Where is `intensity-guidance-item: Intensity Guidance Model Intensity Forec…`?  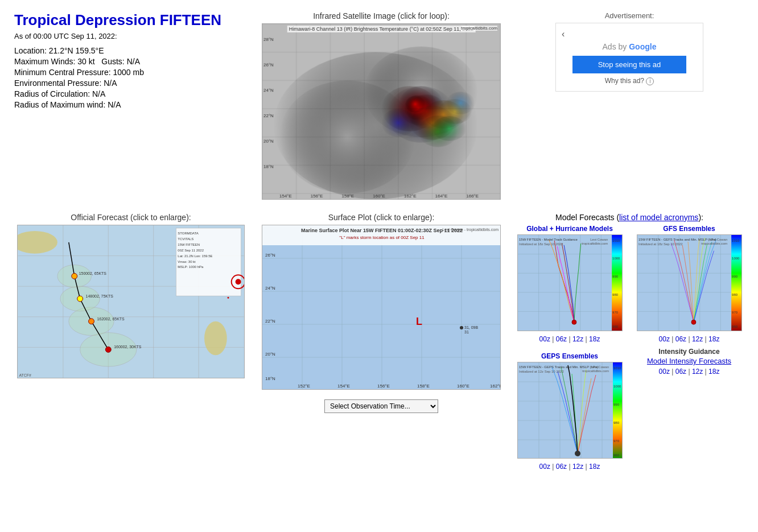 intensity-guidance-item: Intensity Guidance Model Intensity Forec… is located at coordinates (689, 409).